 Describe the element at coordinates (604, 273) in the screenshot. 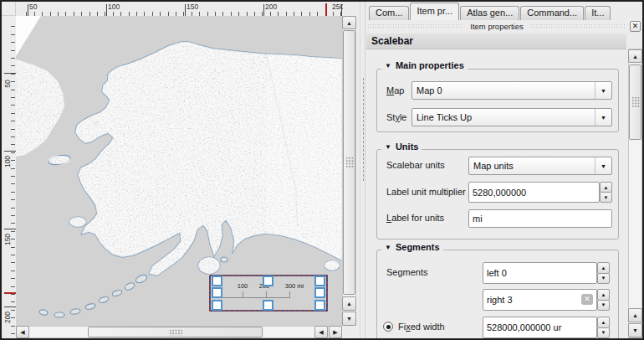

I see `segments-left-spinner: ▲ ▼` at that location.